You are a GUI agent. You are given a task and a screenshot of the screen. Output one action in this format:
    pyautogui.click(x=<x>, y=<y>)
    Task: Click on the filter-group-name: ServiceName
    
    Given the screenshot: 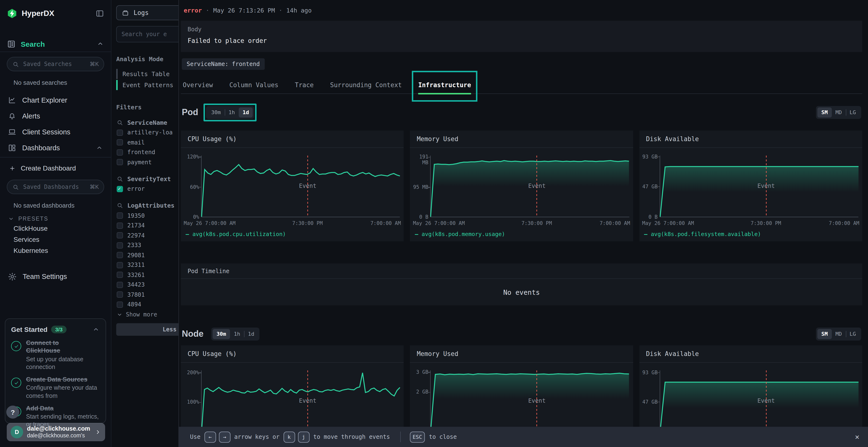 What is the action you would take?
    pyautogui.click(x=148, y=123)
    